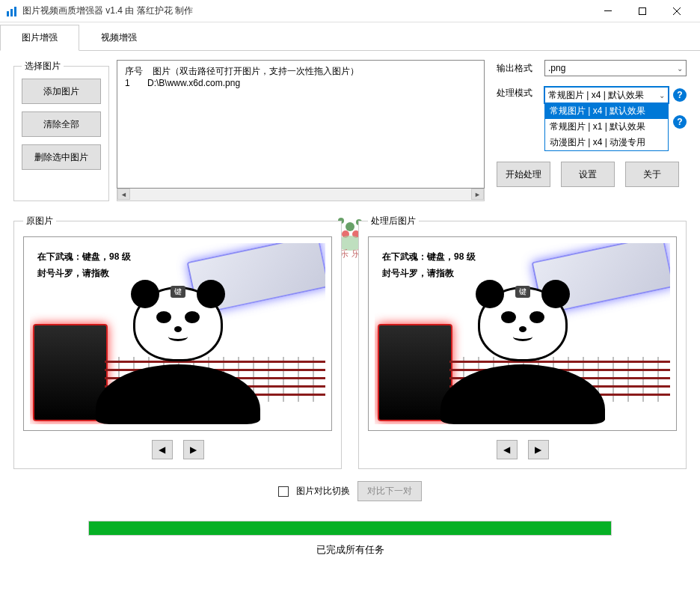  Describe the element at coordinates (178, 334) in the screenshot. I see `original-image-frame: 在下武魂：键盘，98 级 封号斗罗，请指教 键` at that location.